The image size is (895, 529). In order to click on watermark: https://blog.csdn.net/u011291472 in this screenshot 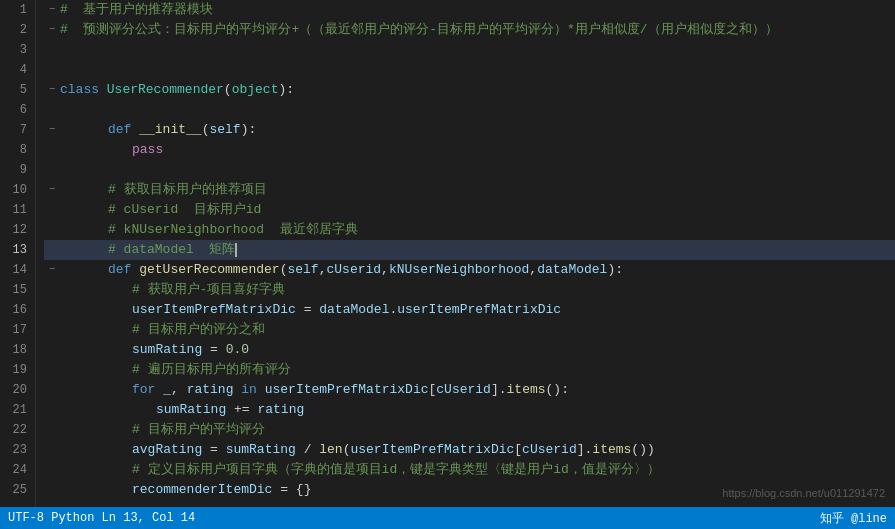, I will do `click(804, 493)`.